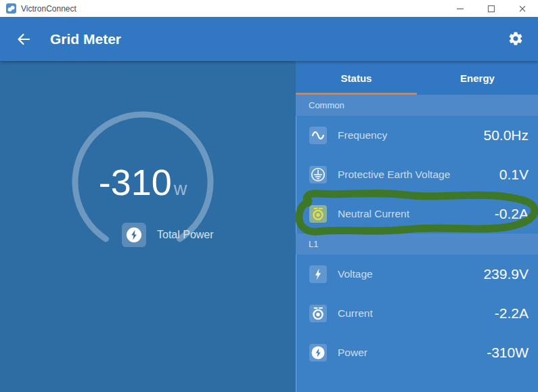 The width and height of the screenshot is (538, 392). I want to click on row-label: Frequency, so click(410, 135).